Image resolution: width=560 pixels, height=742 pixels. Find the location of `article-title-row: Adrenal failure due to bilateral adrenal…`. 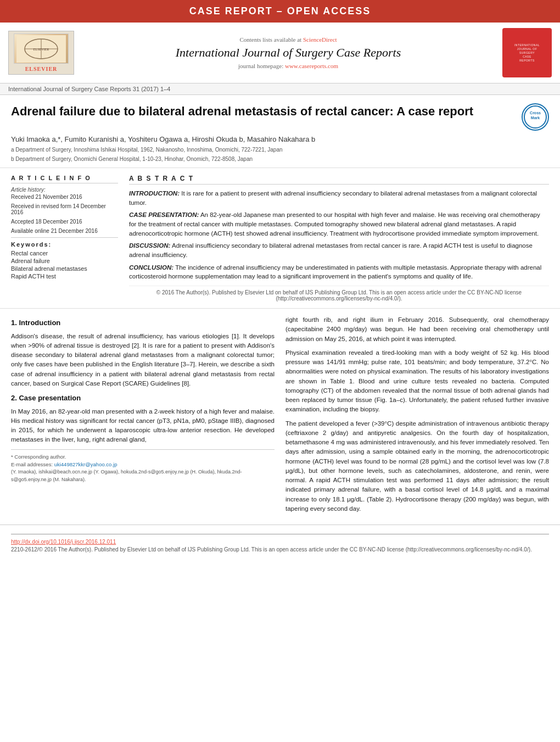

article-title-row: Adrenal failure due to bilateral adrenal… is located at coordinates (280, 117).